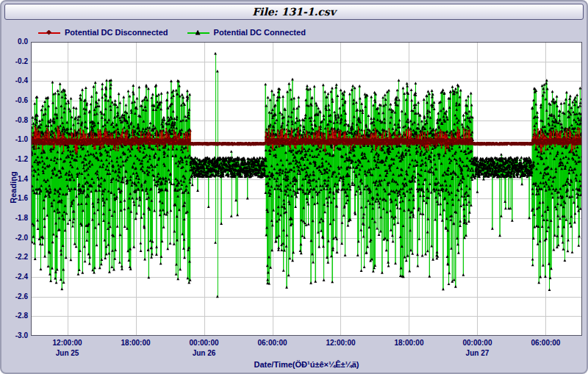  Describe the element at coordinates (247, 32) in the screenshot. I see `legend-item-connected: Potential DC Connected` at that location.